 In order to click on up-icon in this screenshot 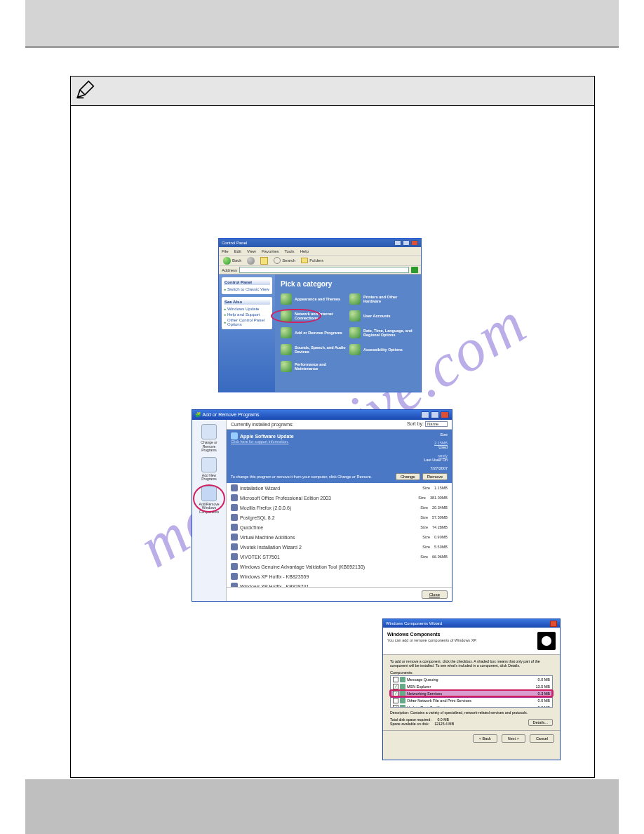, I will do `click(264, 261)`.